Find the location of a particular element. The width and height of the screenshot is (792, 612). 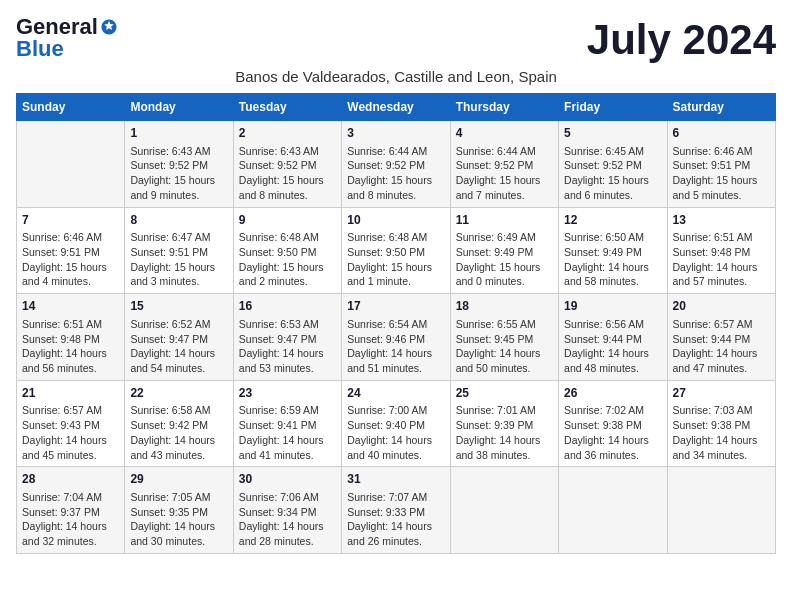

calendar-cell: 11Sunrise: 6:49 AM Sunset: 9:49 PM Dayli… is located at coordinates (504, 250).